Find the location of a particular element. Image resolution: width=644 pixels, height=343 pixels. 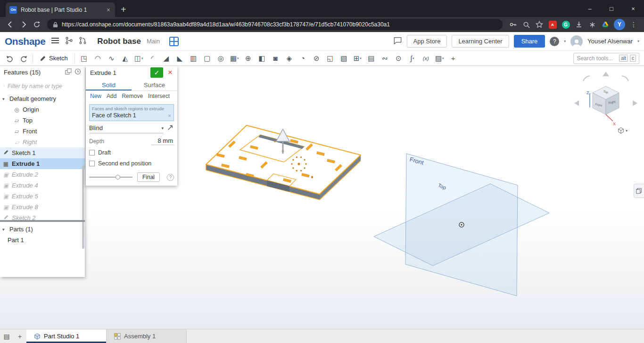

extrude-icon: ◳ is located at coordinates (84, 58).